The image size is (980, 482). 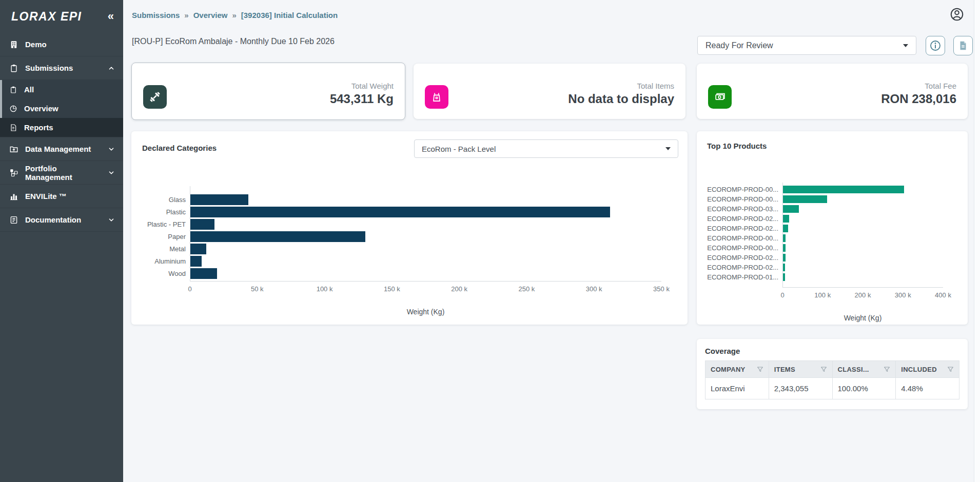 What do you see at coordinates (720, 97) in the screenshot?
I see `banknote-icon` at bounding box center [720, 97].